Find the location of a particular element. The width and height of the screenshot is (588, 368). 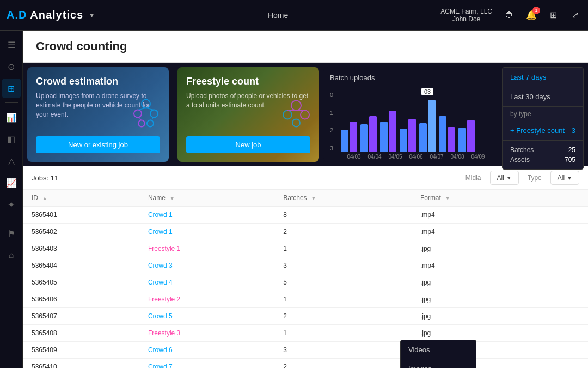

home-tab: Home is located at coordinates (278, 15).